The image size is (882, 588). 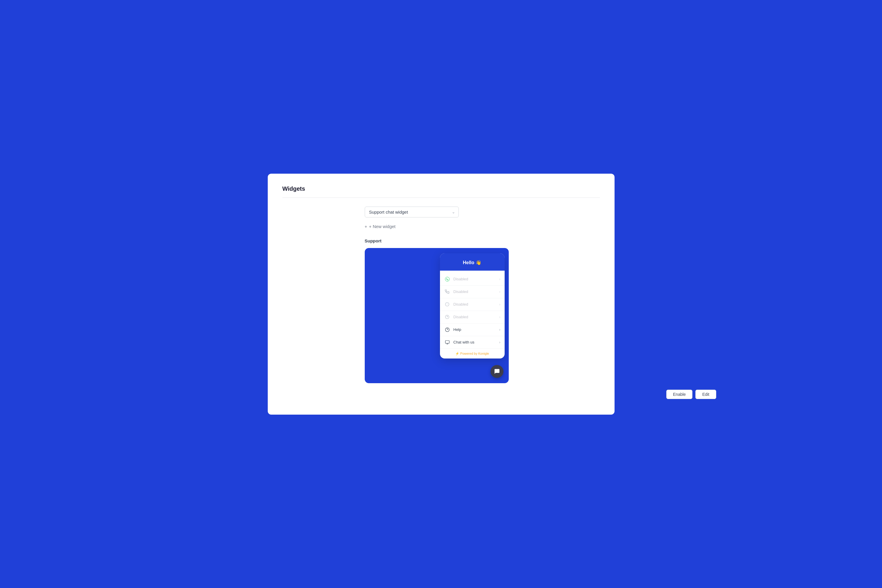 What do you see at coordinates (447, 304) in the screenshot?
I see `circle-icon` at bounding box center [447, 304].